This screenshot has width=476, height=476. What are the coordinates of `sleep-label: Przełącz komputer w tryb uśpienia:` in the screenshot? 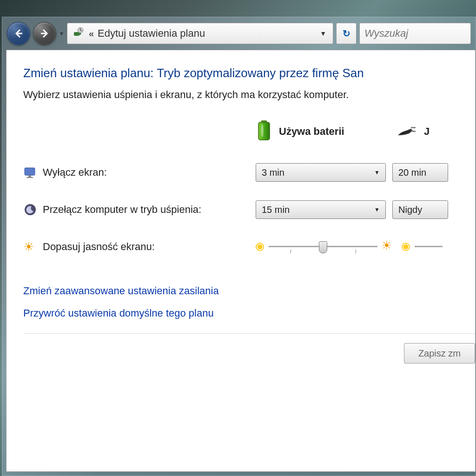 It's located at (122, 210).